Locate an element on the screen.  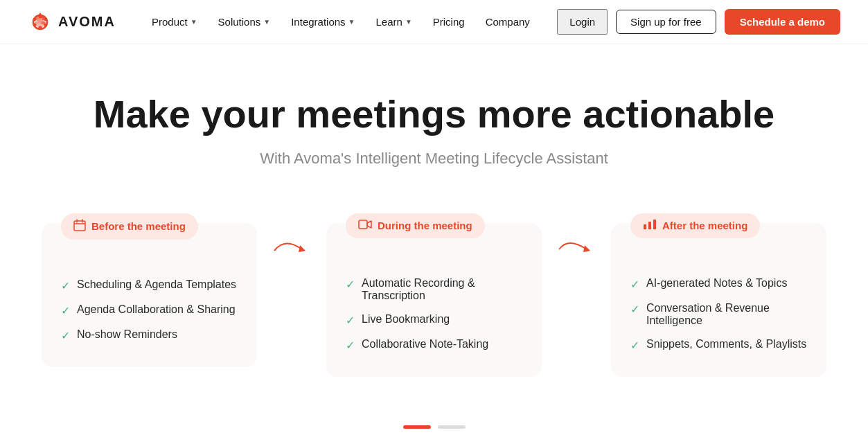
logo-icon is located at coordinates (40, 22).